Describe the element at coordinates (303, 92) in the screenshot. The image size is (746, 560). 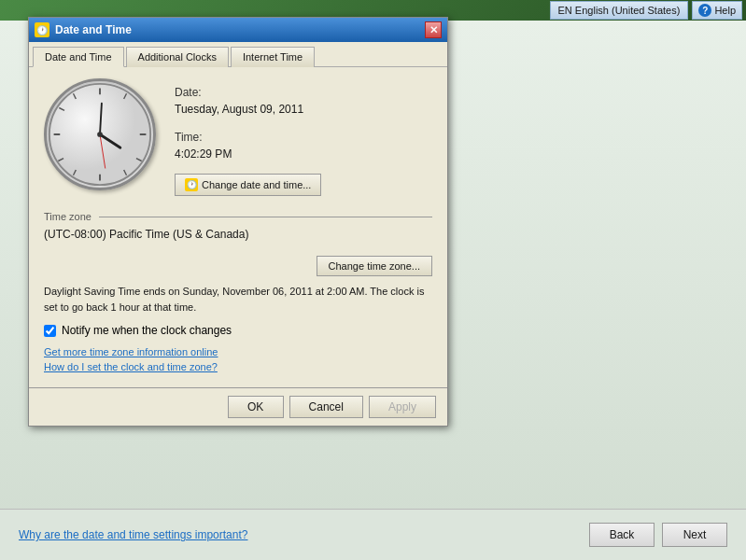
I see `date-label: Date:` at that location.